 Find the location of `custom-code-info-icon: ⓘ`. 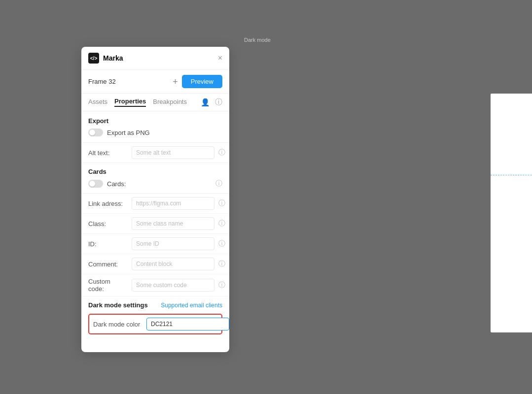

custom-code-info-icon: ⓘ is located at coordinates (222, 285).